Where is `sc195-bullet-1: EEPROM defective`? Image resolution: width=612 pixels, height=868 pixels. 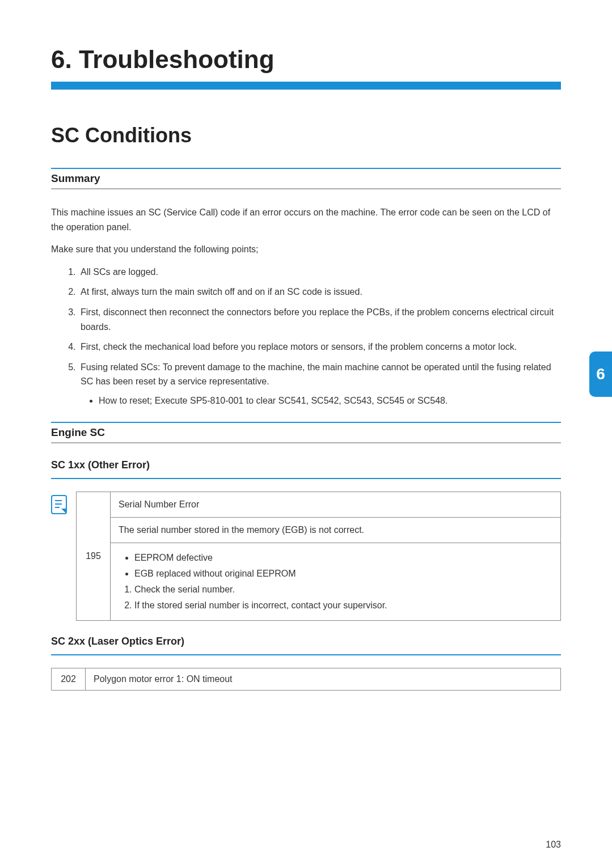 sc195-bullet-1: EEPROM defective is located at coordinates (344, 558).